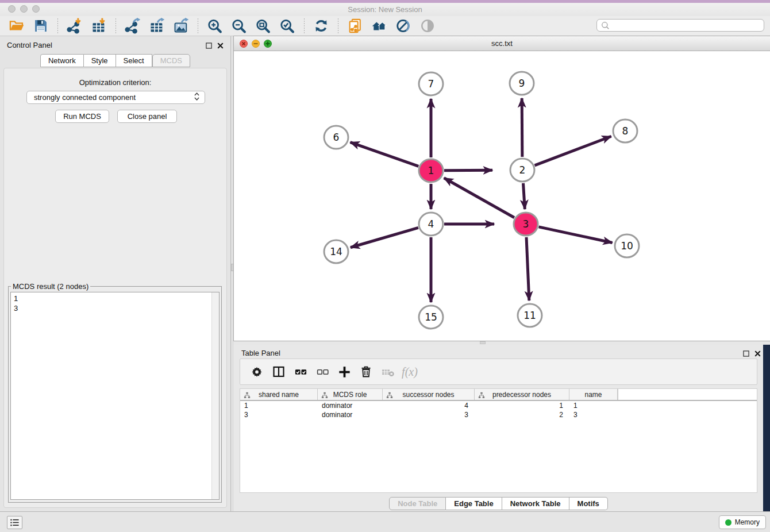 The width and height of the screenshot is (770, 532). Describe the element at coordinates (429, 394) in the screenshot. I see `column-header-successor-nodes: successor nodes` at that location.